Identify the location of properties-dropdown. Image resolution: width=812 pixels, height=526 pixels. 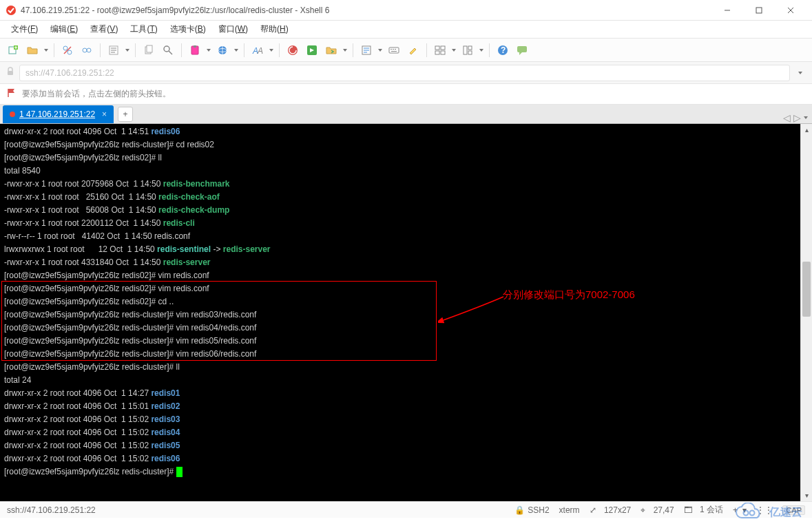
(127, 50).